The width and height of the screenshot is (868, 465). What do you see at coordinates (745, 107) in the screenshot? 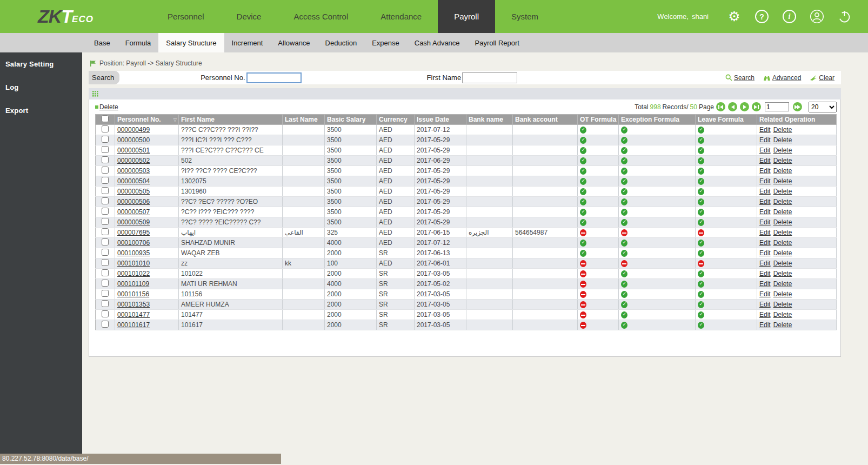
I see `next-page-button` at bounding box center [745, 107].